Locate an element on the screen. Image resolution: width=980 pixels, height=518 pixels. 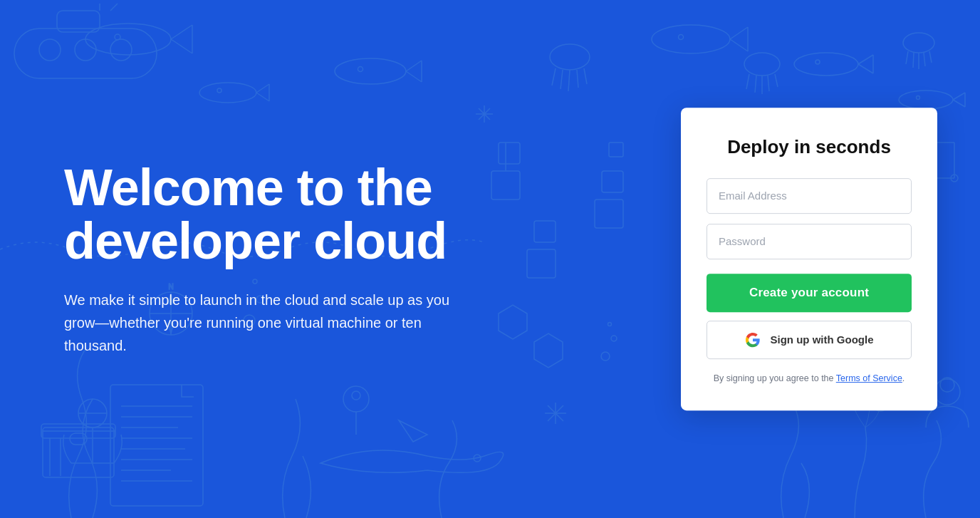
terms-text: By signing up you agree to the Terms of … is located at coordinates (809, 379).